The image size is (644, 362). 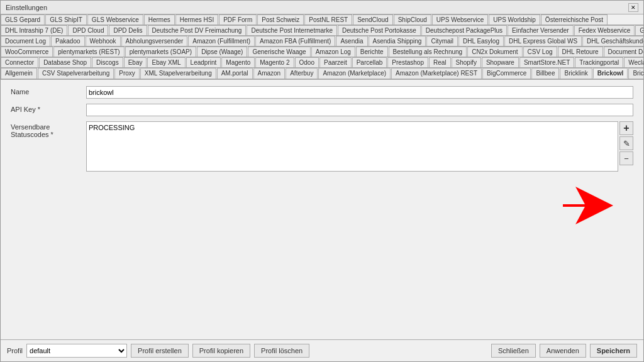 What do you see at coordinates (634, 62) in the screenshot?
I see `tab-weclapp: Weclapp` at bounding box center [634, 62].